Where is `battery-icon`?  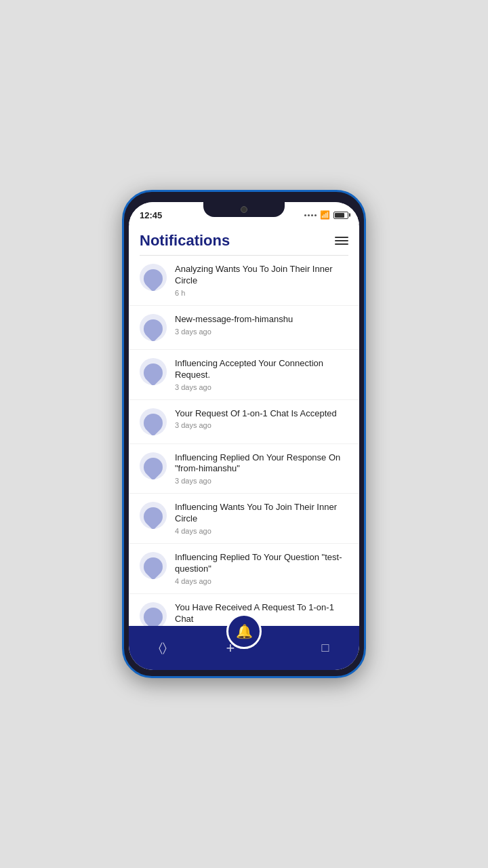 battery-icon is located at coordinates (341, 216).